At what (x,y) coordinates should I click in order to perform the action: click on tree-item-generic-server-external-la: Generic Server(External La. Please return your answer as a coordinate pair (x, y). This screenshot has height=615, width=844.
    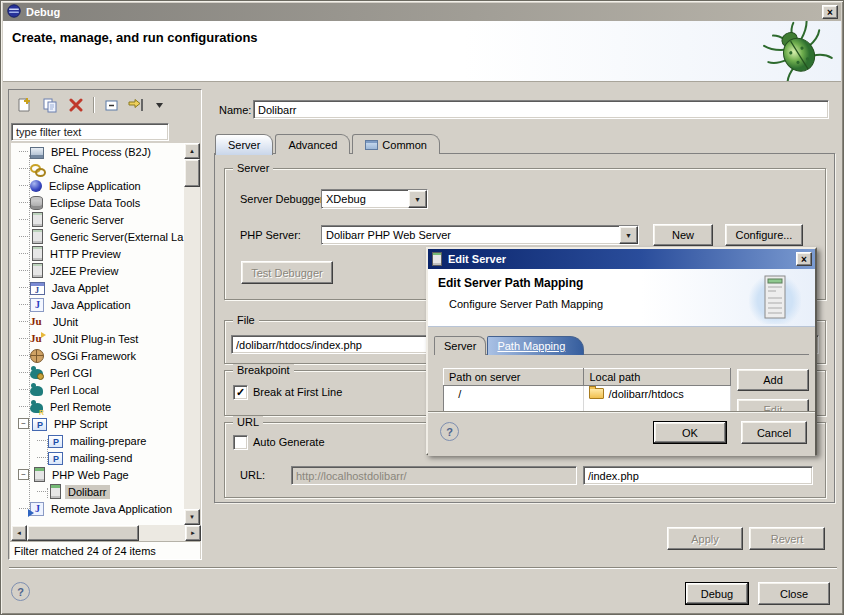
    Looking at the image, I should click on (98, 236).